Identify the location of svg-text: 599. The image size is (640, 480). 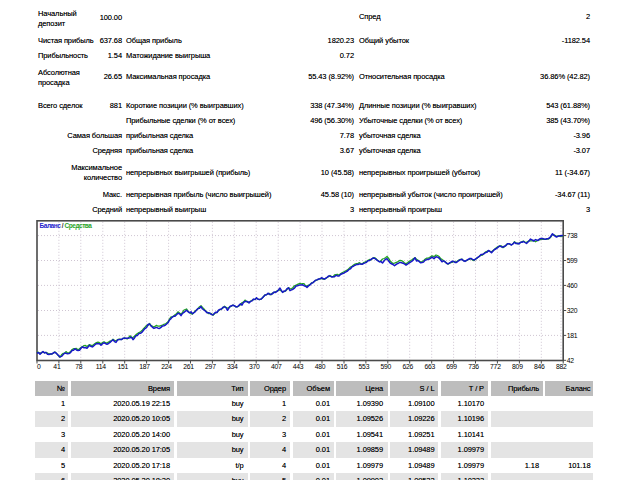
(572, 260).